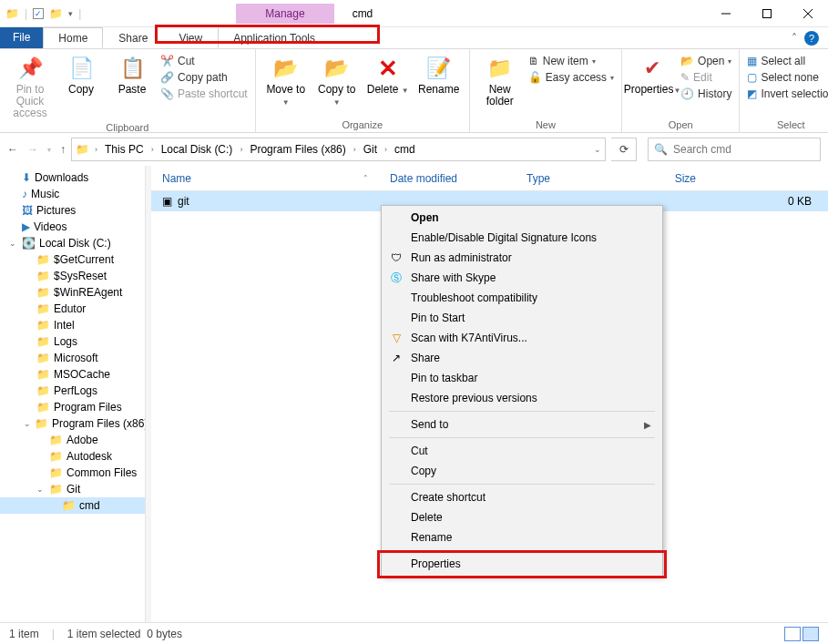 This screenshot has height=644, width=828. I want to click on collapse-ribbon-icon: ˄, so click(794, 38).